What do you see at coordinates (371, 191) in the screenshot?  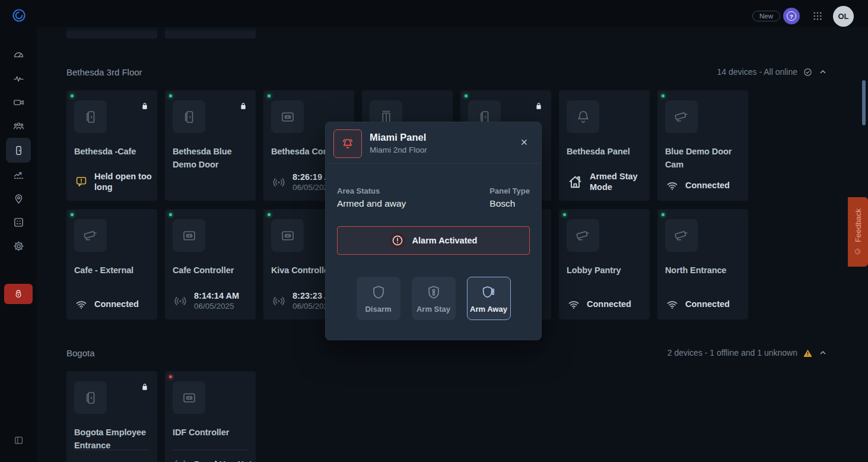 I see `area-status-label: Area Status` at bounding box center [371, 191].